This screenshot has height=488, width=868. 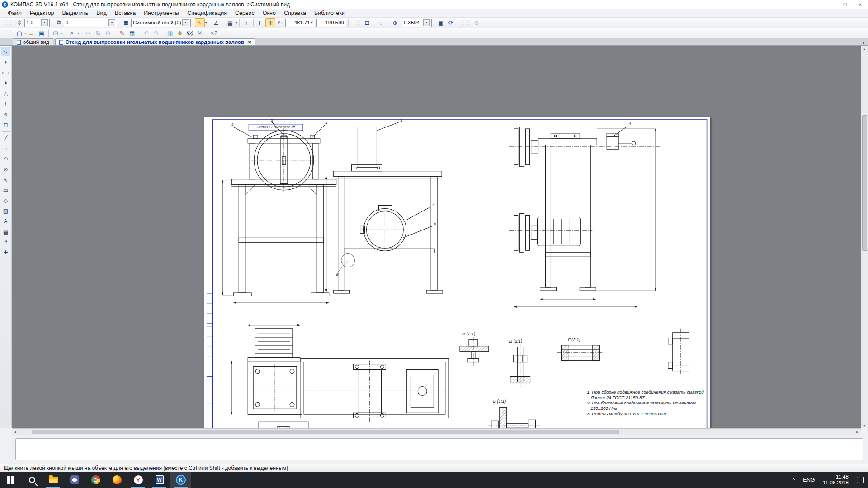 What do you see at coordinates (809, 480) in the screenshot?
I see `language-indicator: ENG` at bounding box center [809, 480].